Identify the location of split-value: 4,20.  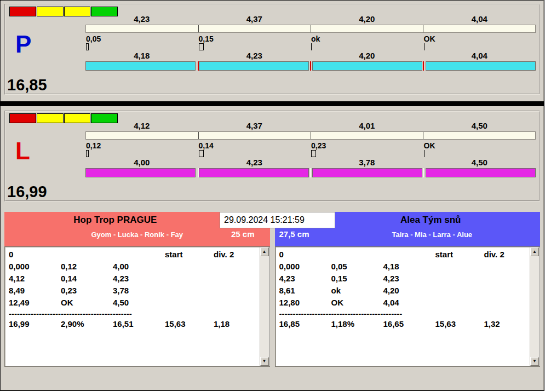
(367, 56).